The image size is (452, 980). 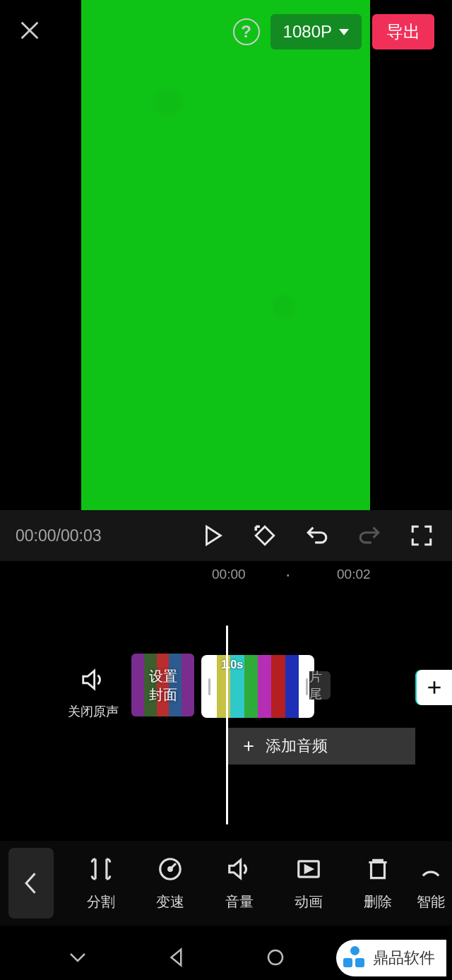 What do you see at coordinates (170, 883) in the screenshot?
I see `tool-speed: 变速` at bounding box center [170, 883].